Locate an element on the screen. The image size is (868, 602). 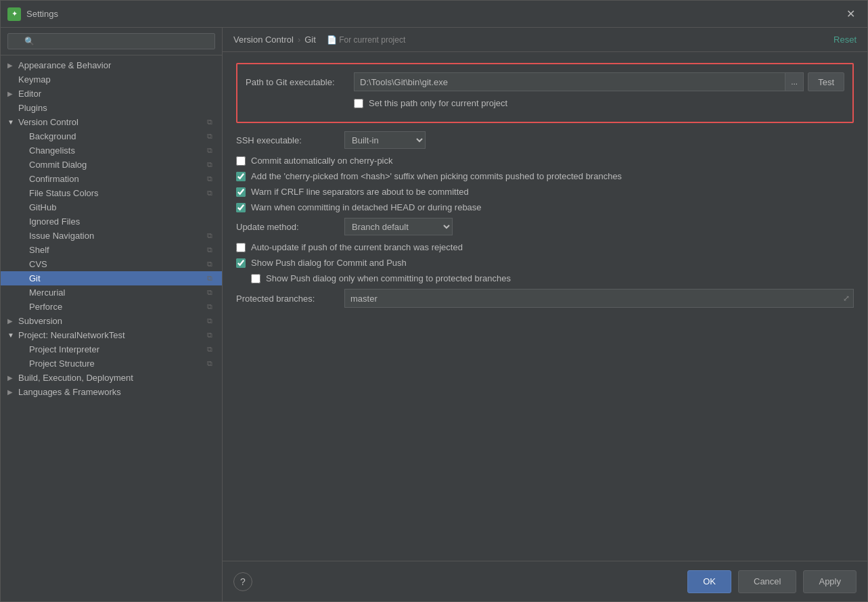
sidebar-item-file-status-colors: File Status Colors ⧉ is located at coordinates (111, 193).